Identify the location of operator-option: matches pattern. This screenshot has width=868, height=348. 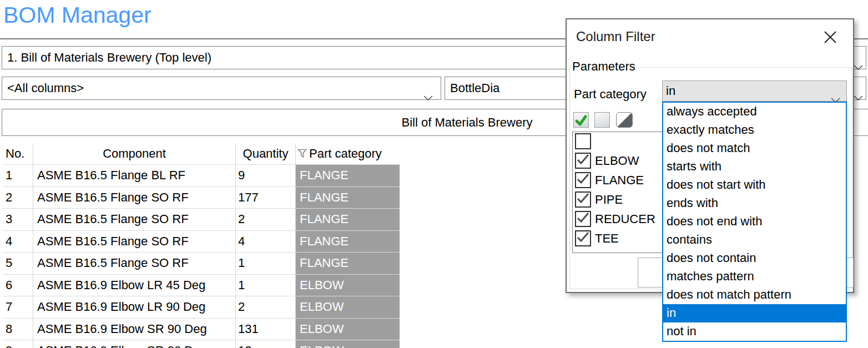
(755, 276).